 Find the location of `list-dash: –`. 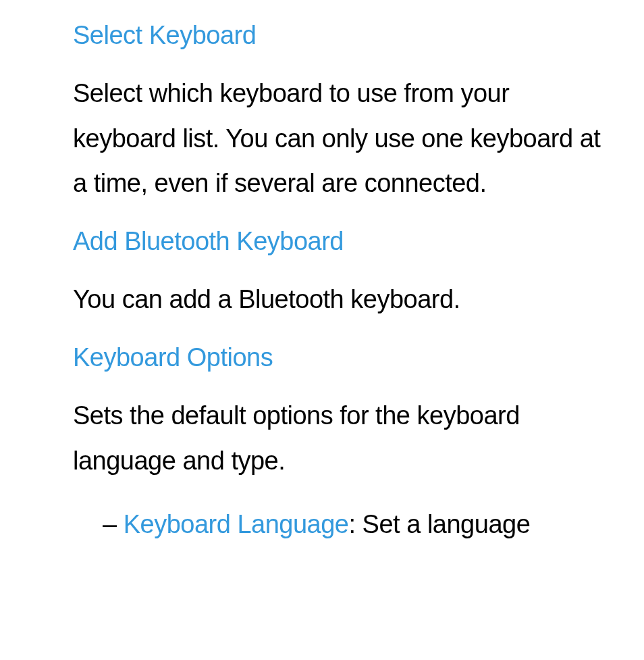

list-dash: – is located at coordinates (109, 524).